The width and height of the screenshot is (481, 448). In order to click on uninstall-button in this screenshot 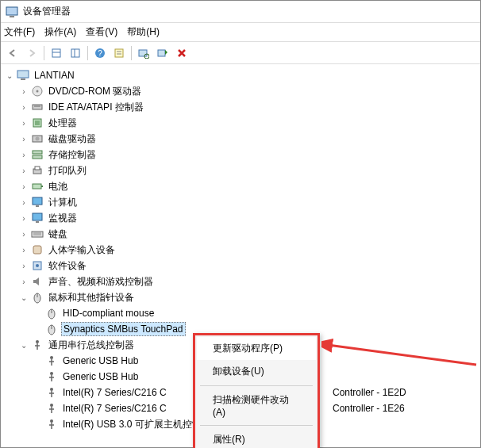, I will do `click(182, 53)`.